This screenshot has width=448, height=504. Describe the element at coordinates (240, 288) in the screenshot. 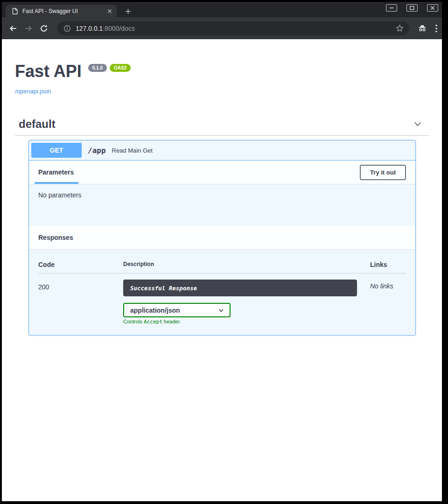

I see `response-description-box: Successful Response` at that location.